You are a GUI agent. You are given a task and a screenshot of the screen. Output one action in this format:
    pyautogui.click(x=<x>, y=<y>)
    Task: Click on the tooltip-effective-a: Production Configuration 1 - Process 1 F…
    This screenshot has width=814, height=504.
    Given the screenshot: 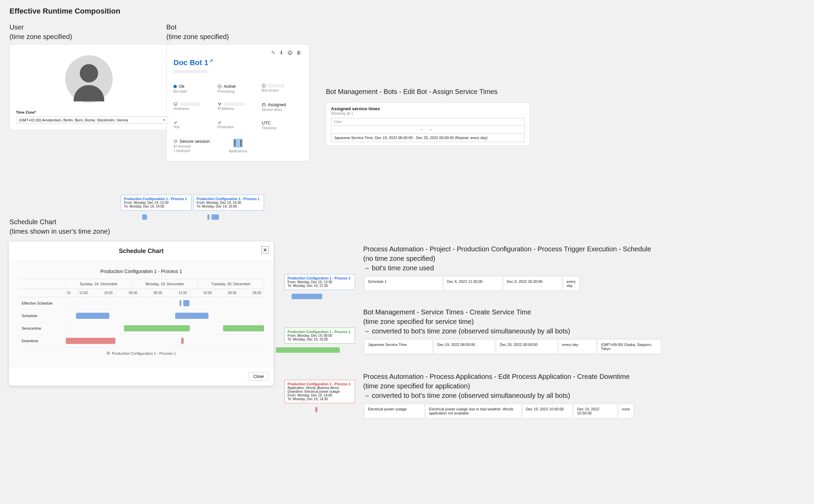 What is the action you would take?
    pyautogui.click(x=156, y=203)
    